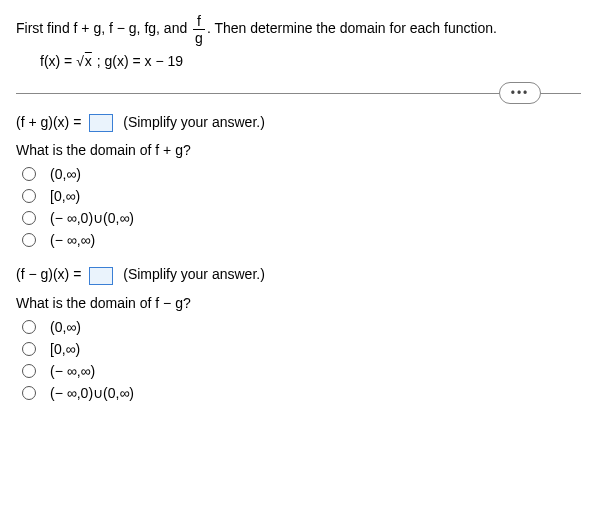 The height and width of the screenshot is (519, 597). I want to click on q2-option-d: (− ∞,0)∪(0,∞), so click(302, 393).